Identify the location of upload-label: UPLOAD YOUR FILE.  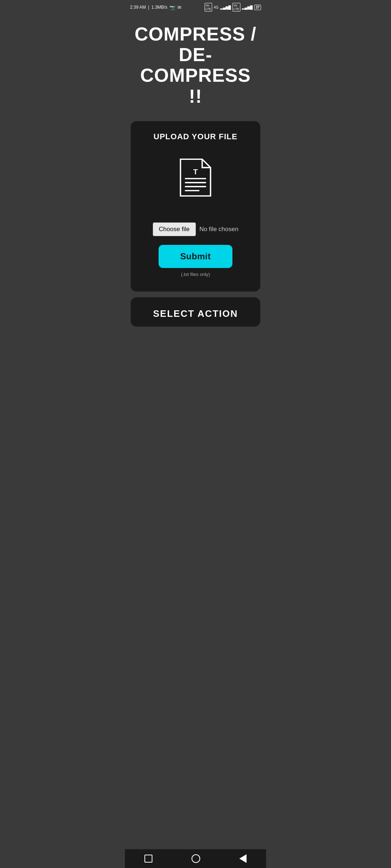
(196, 137).